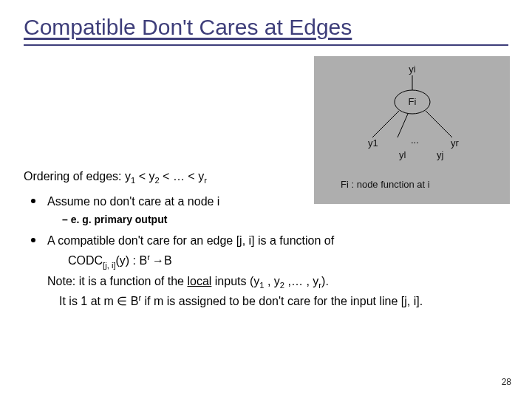 This screenshot has width=532, height=399. Describe the element at coordinates (412, 102) in the screenshot. I see `fig-fi: Fi` at that location.